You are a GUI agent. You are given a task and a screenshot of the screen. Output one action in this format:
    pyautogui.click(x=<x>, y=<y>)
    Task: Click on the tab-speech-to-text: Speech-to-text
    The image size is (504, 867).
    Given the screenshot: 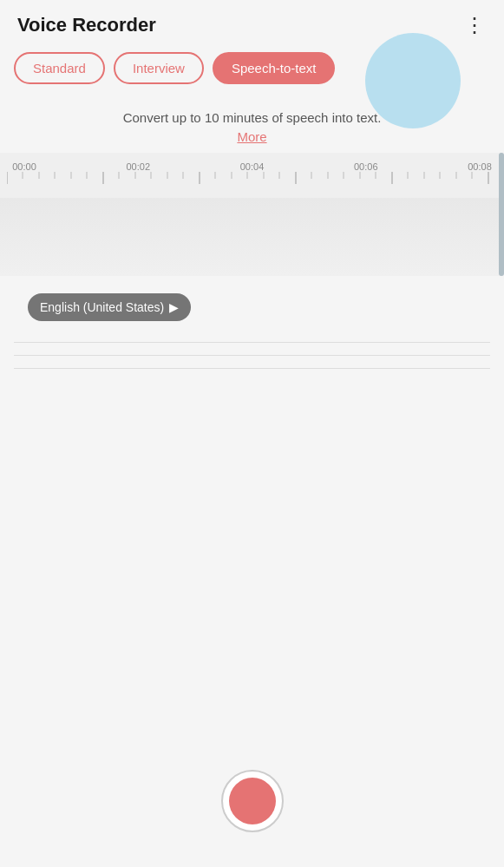 What is the action you would take?
    pyautogui.click(x=274, y=68)
    